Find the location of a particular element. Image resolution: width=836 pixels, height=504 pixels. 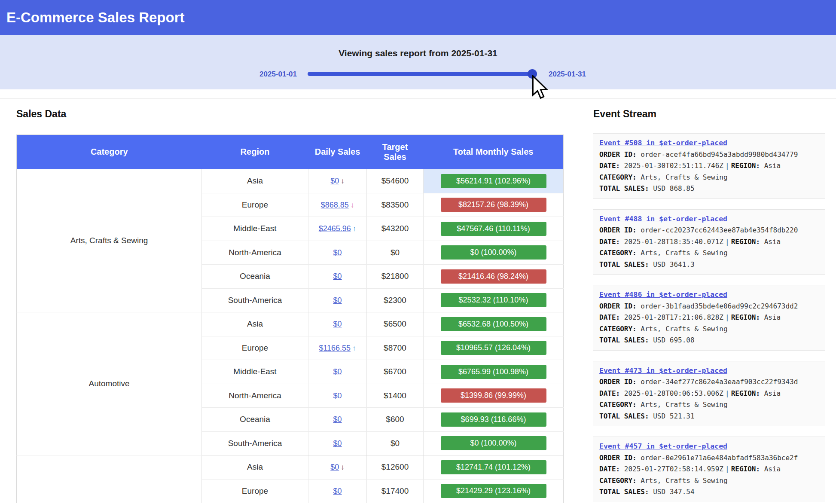

slider-title: Viewing sales report from 2025-01-31 is located at coordinates (418, 46).